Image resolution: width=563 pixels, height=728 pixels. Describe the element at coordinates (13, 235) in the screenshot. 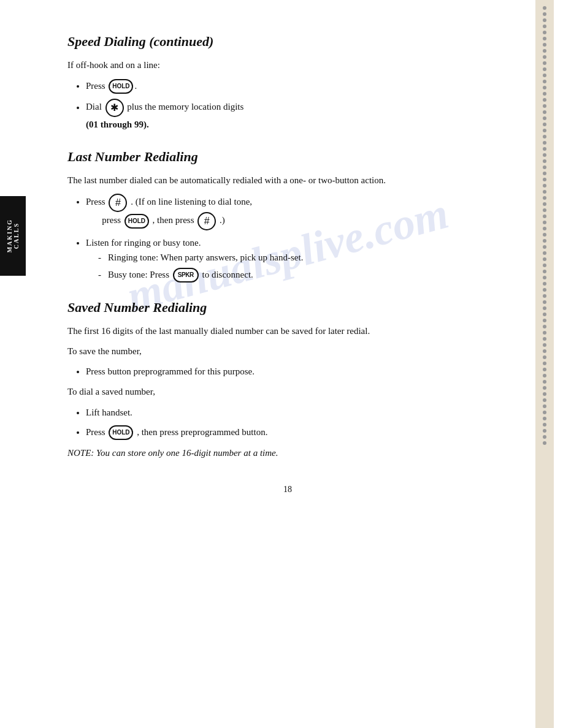

I see `side-tab-label: MAKINGCALLS` at that location.